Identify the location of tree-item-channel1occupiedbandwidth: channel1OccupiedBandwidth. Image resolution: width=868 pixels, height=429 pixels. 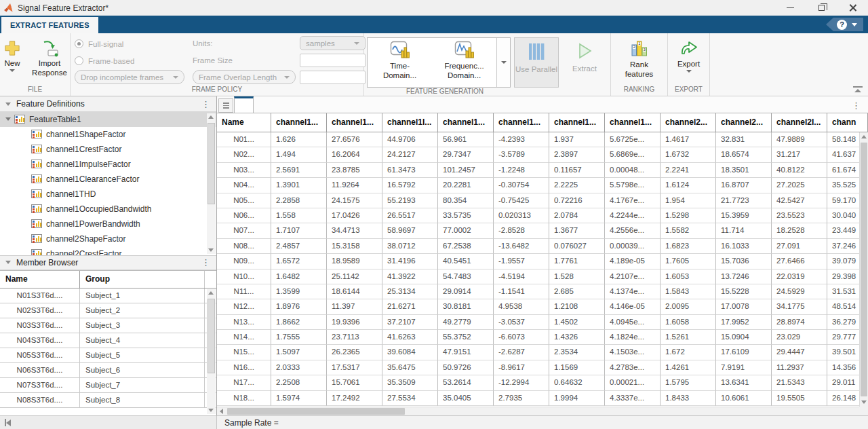
(108, 209).